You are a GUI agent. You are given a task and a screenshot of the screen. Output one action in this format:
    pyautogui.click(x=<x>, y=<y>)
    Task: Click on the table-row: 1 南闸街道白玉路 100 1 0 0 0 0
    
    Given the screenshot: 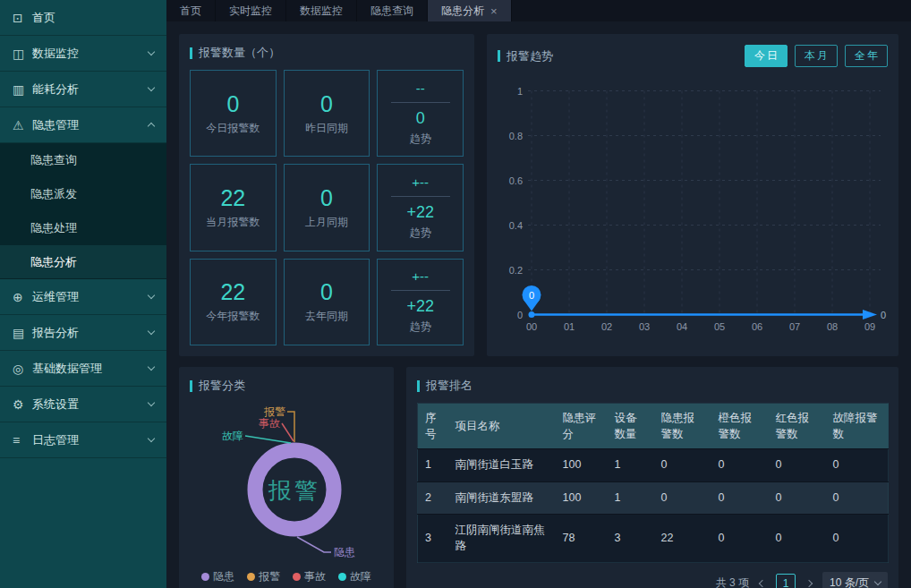 What is the action you would take?
    pyautogui.click(x=653, y=465)
    